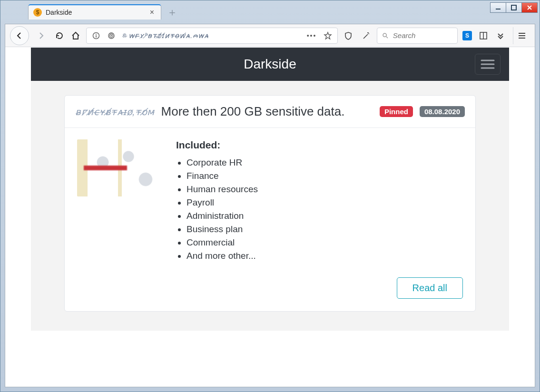 This screenshot has height=392, width=540. I want to click on magic-wand-icon, so click(366, 36).